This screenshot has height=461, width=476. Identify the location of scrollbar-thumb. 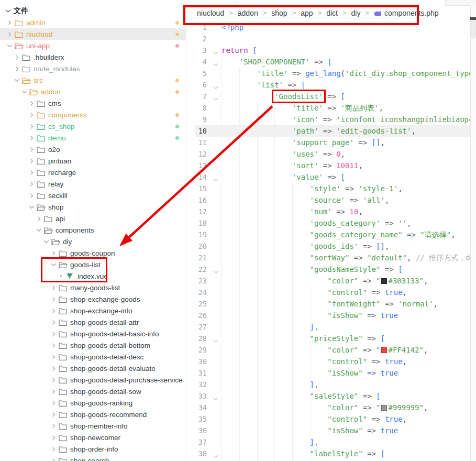
(473, 29).